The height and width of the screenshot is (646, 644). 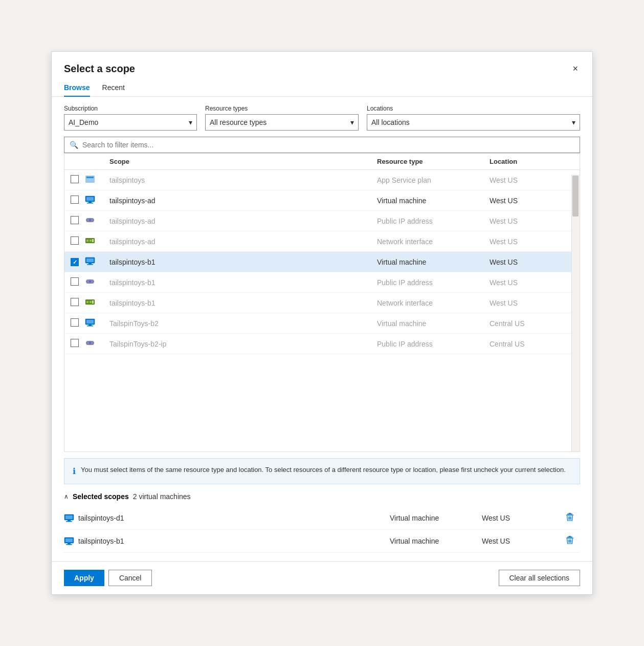 What do you see at coordinates (90, 179) in the screenshot?
I see `app-icon` at bounding box center [90, 179].